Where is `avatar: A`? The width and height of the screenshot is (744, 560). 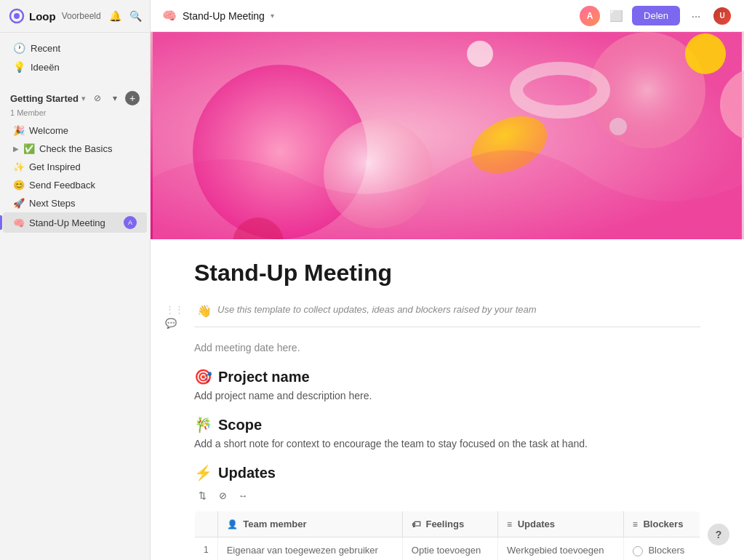
avatar: A is located at coordinates (130, 223).